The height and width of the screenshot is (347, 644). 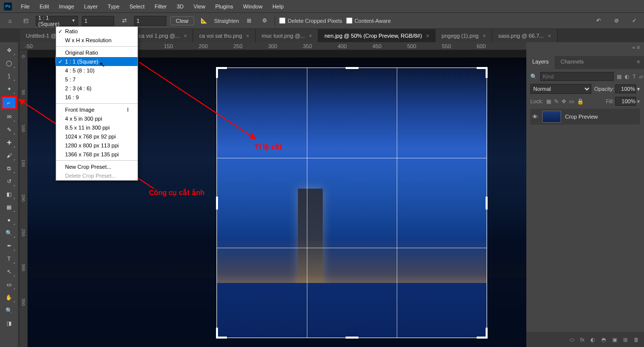 I want to click on tab-nen: nen.jpg @ 50% (Crop Preview, RGB/8#)×, so click(x=377, y=36).